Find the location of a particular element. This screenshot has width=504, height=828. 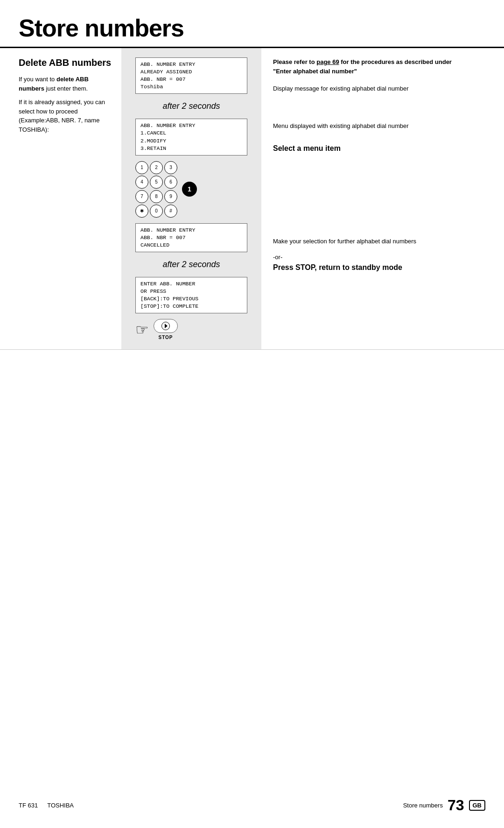

hand-stop-row: ☞ STOP is located at coordinates (191, 330).